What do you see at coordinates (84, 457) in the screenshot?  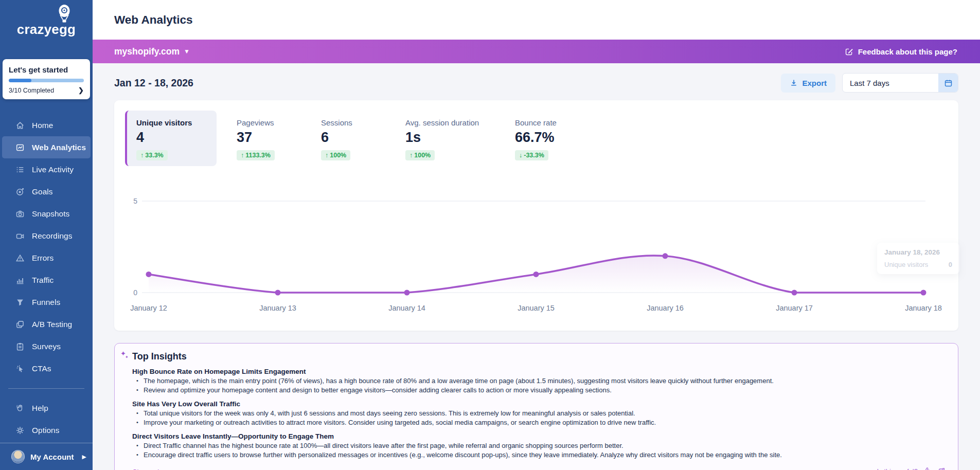 I see `chevron-right-icon: ▶` at bounding box center [84, 457].